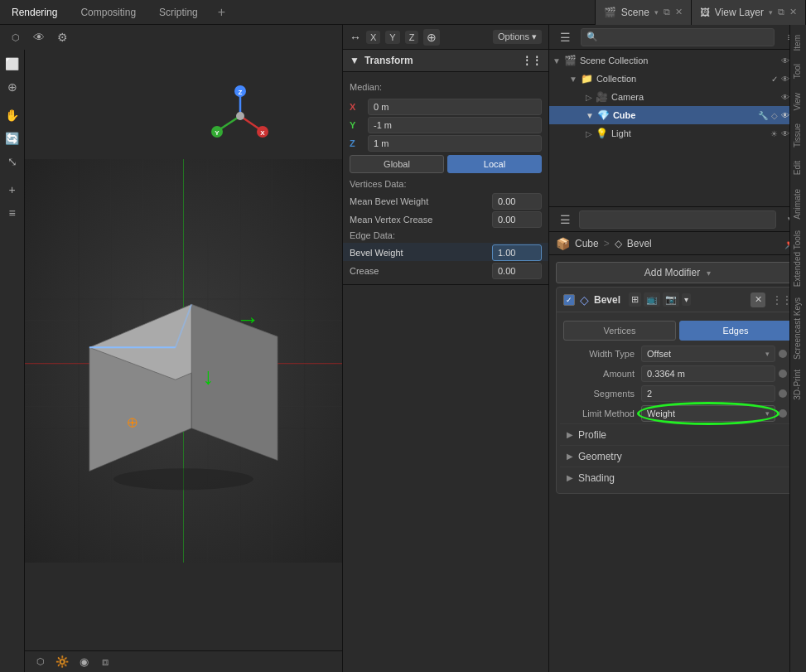 The image size is (806, 672). Describe the element at coordinates (794, 12) in the screenshot. I see `view-layer-close-icon: ✕` at that location.